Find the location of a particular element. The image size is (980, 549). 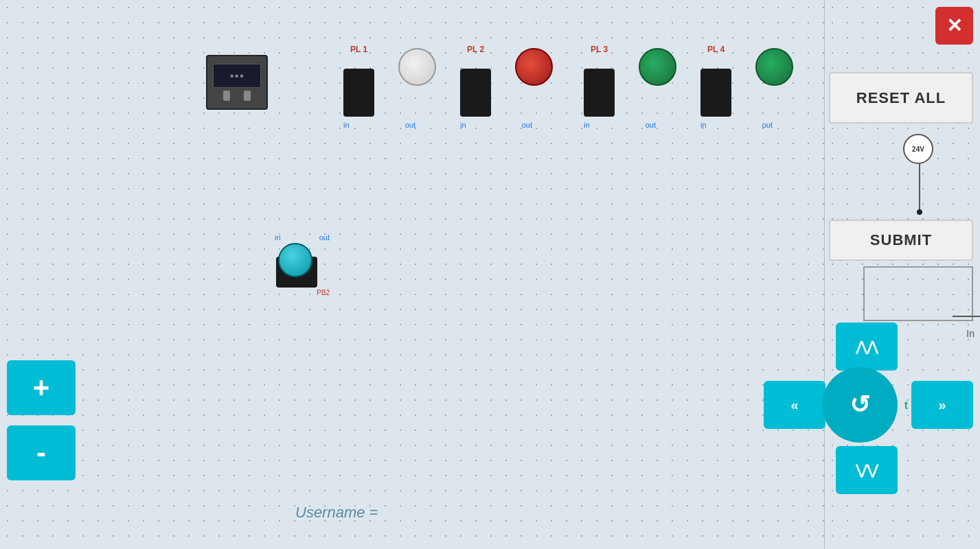

pl4-label: PL 4 is located at coordinates (716, 49).